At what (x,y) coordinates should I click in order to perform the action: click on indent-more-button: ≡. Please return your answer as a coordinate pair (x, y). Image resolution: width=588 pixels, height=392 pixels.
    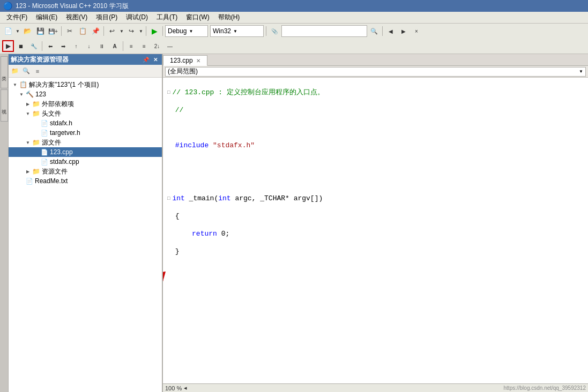
    Looking at the image, I should click on (144, 46).